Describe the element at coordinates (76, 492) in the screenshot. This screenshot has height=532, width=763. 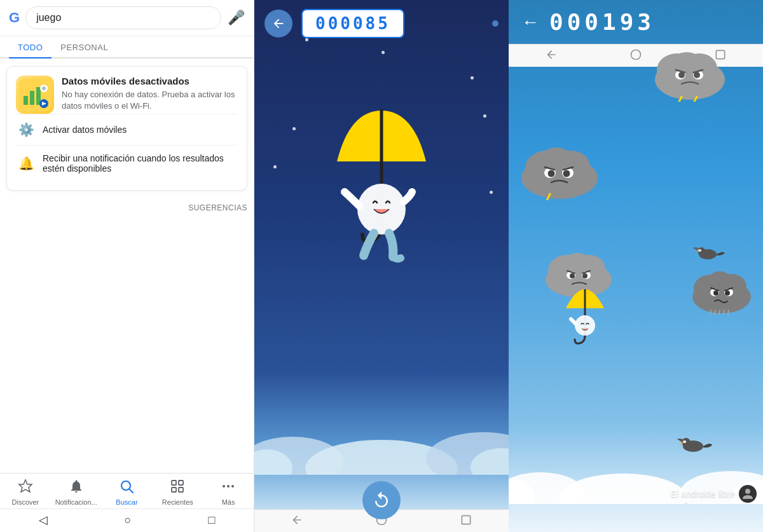
I see `nav-notifications: Notificacion...` at that location.